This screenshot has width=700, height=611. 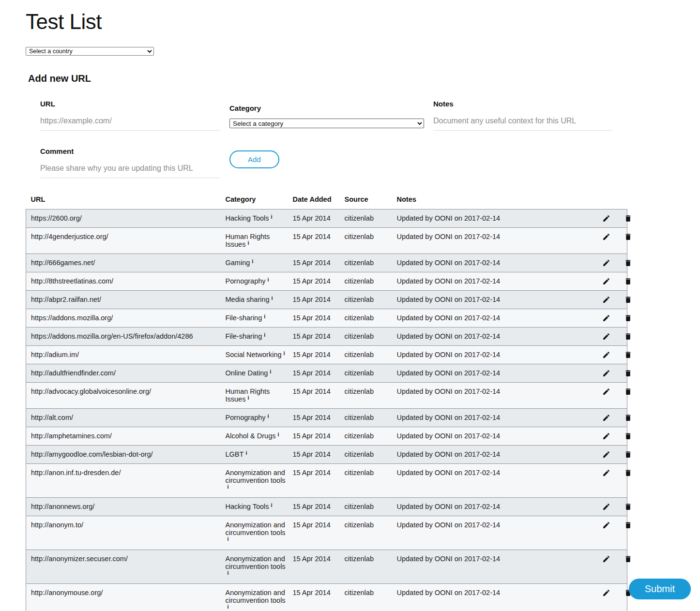 What do you see at coordinates (327, 123) in the screenshot?
I see `category-select: Select a category` at bounding box center [327, 123].